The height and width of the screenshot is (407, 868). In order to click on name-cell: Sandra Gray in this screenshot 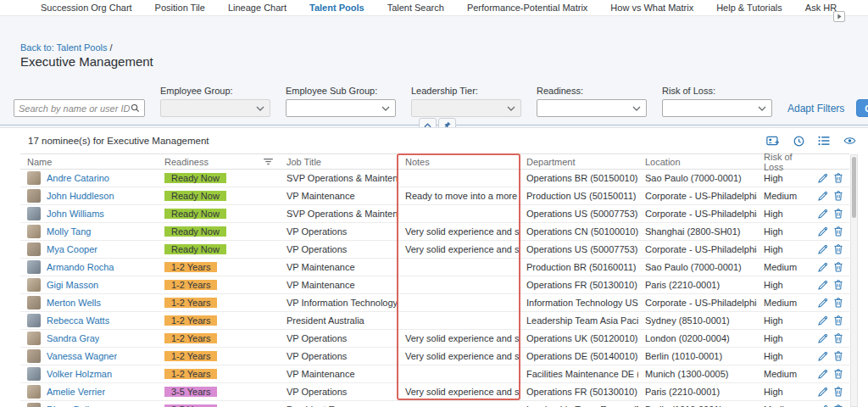, I will do `click(89, 338)`.